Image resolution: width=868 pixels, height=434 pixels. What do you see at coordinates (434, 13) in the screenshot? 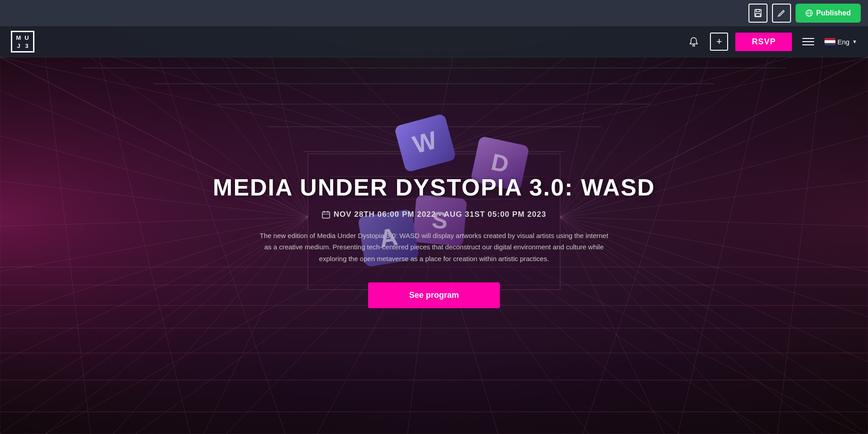
I see `admin-bar: Published` at bounding box center [434, 13].